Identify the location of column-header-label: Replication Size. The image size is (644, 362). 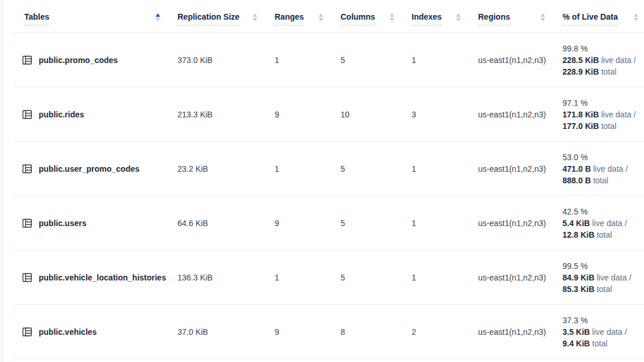
(208, 19).